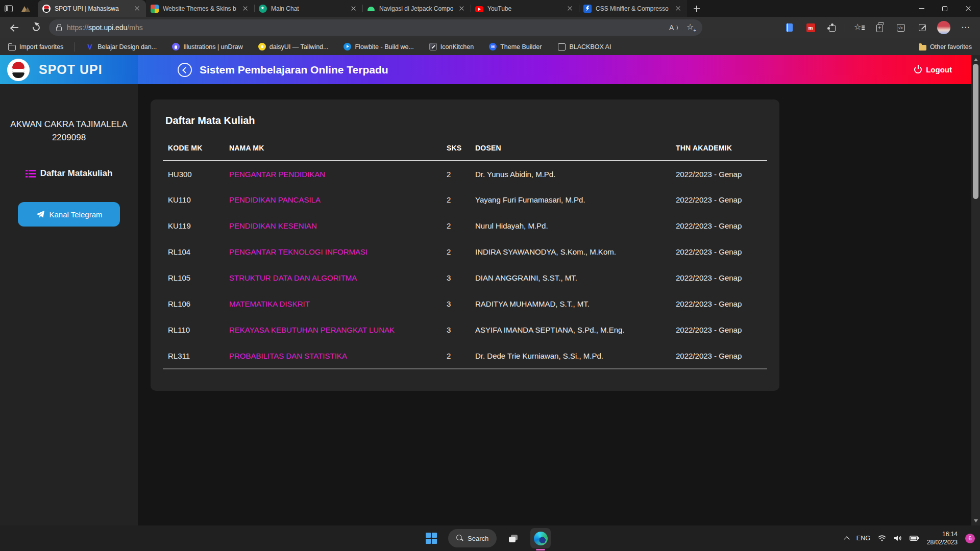 This screenshot has height=551, width=980. I want to click on new-tab-button, so click(697, 9).